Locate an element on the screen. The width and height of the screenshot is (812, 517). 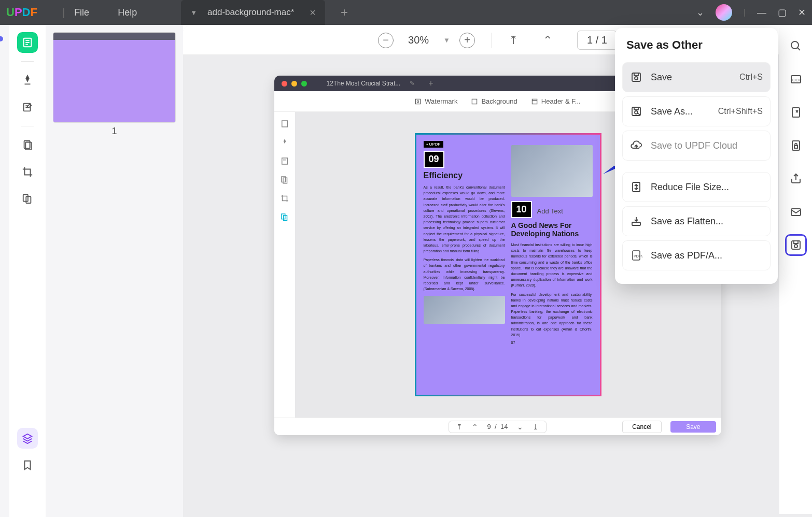
nested-prev-page: ⌃ is located at coordinates (475, 427).